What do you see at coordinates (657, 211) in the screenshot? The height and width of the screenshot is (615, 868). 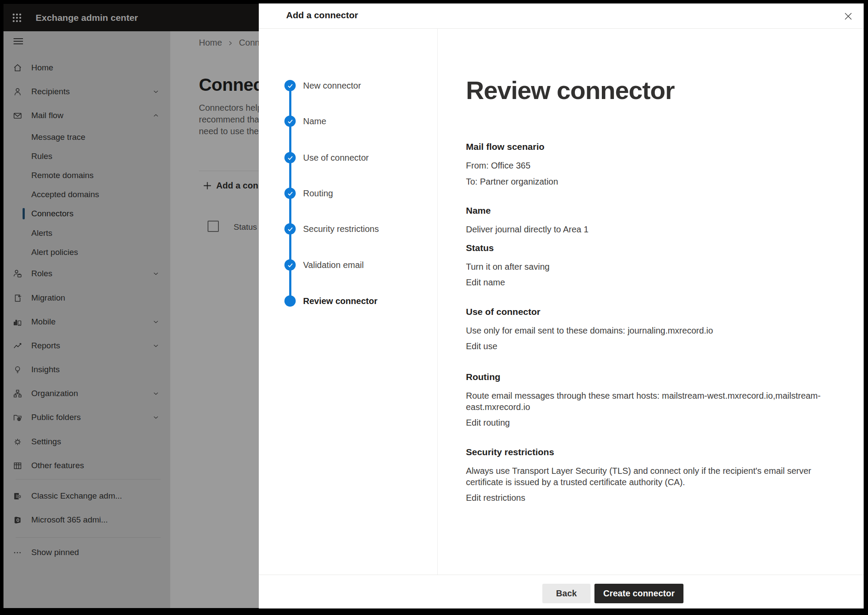 I see `section-title: Name` at bounding box center [657, 211].